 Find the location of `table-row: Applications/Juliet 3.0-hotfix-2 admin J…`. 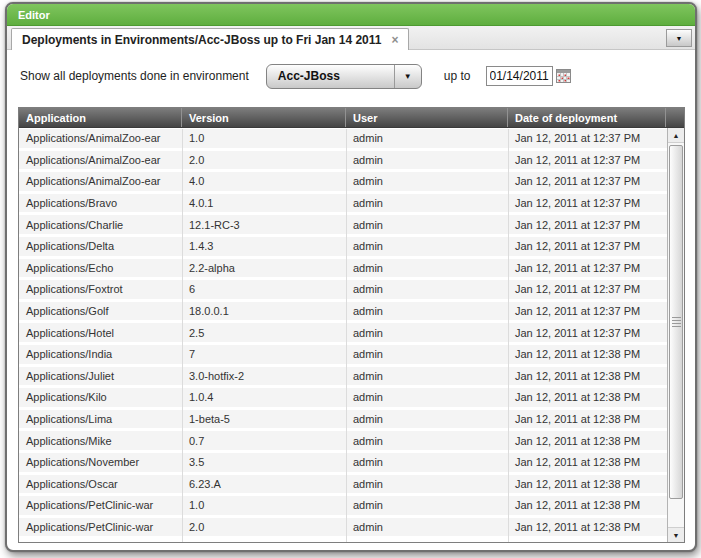

table-row: Applications/Juliet 3.0-hotfix-2 admin J… is located at coordinates (343, 378).